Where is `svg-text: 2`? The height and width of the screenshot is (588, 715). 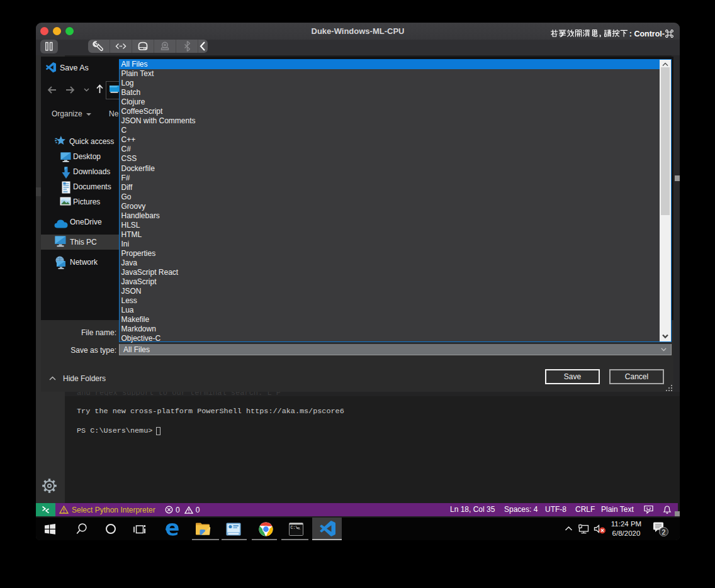
svg-text: 2 is located at coordinates (664, 532).